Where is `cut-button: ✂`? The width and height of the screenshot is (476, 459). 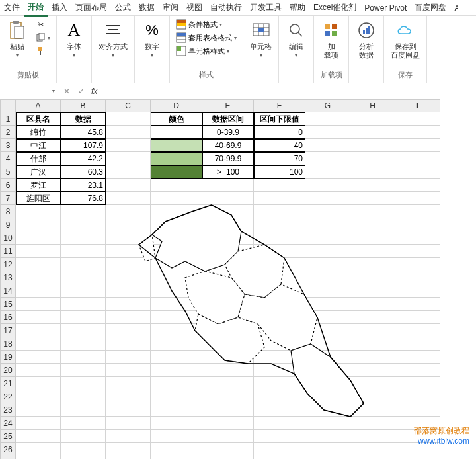
cut-button: ✂ is located at coordinates (42, 24).